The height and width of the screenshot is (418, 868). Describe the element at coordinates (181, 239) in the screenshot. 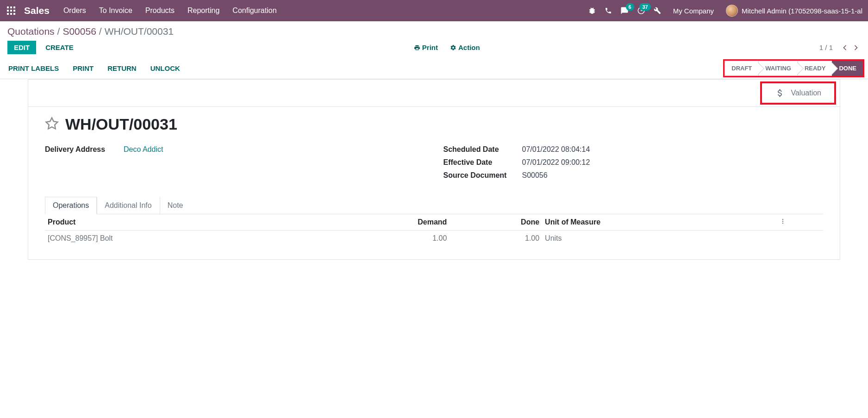

I see `cell-product: [CONS_89957] Bolt` at that location.